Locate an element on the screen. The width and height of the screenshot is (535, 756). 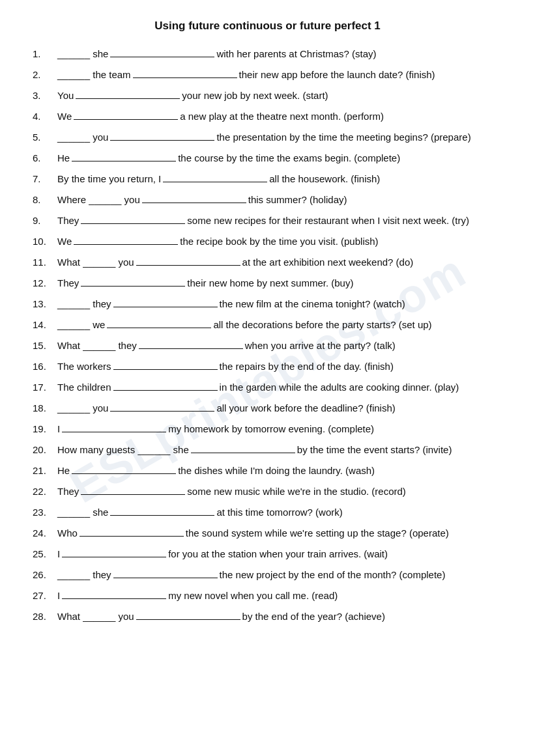
item-number: 10. is located at coordinates (45, 242).